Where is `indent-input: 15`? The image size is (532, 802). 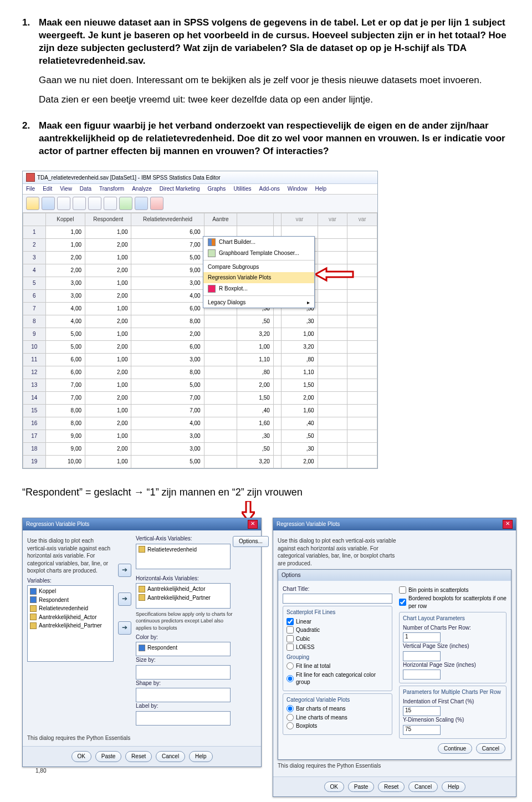 indent-input: 15 is located at coordinates (422, 711).